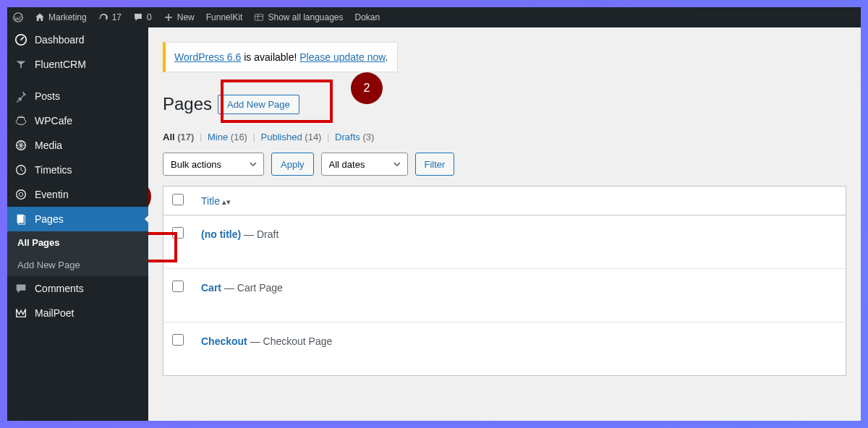 Image resolution: width=868 pixels, height=428 pixels. I want to click on menu-timetics: Timetics, so click(78, 170).